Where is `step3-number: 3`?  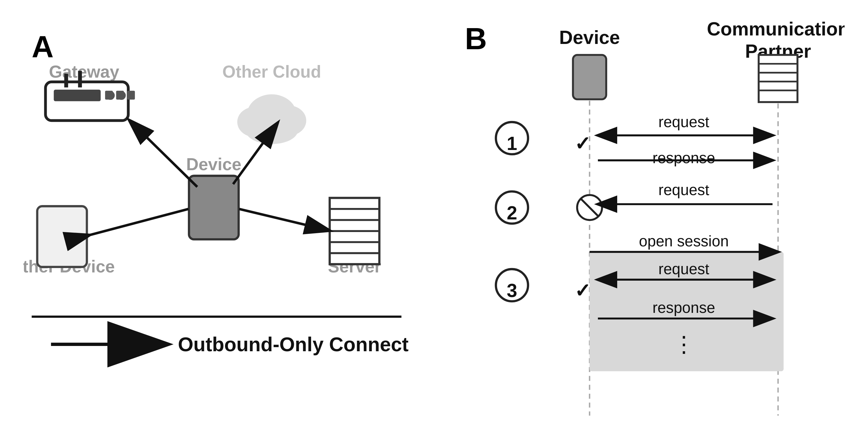
step3-number: 3 is located at coordinates (512, 291).